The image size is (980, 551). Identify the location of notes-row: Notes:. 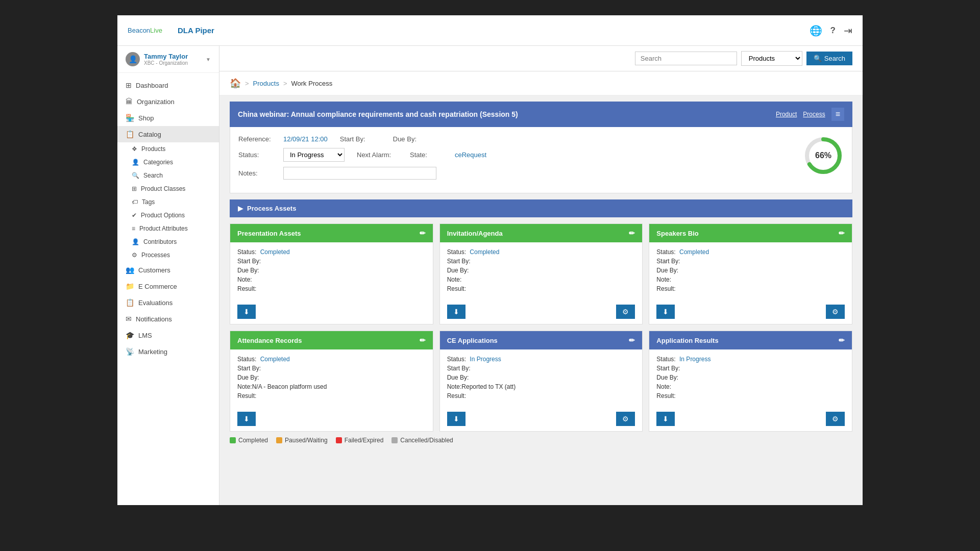
(516, 173).